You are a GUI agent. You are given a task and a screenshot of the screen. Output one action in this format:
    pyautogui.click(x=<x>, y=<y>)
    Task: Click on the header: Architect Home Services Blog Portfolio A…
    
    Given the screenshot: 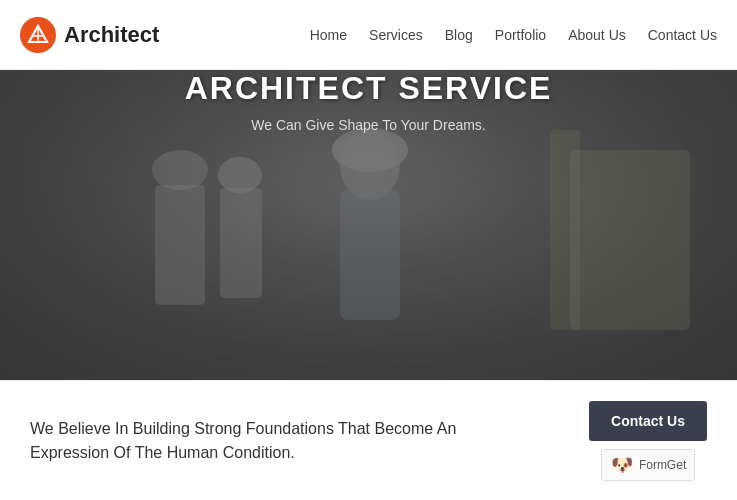 What is the action you would take?
    pyautogui.click(x=368, y=35)
    